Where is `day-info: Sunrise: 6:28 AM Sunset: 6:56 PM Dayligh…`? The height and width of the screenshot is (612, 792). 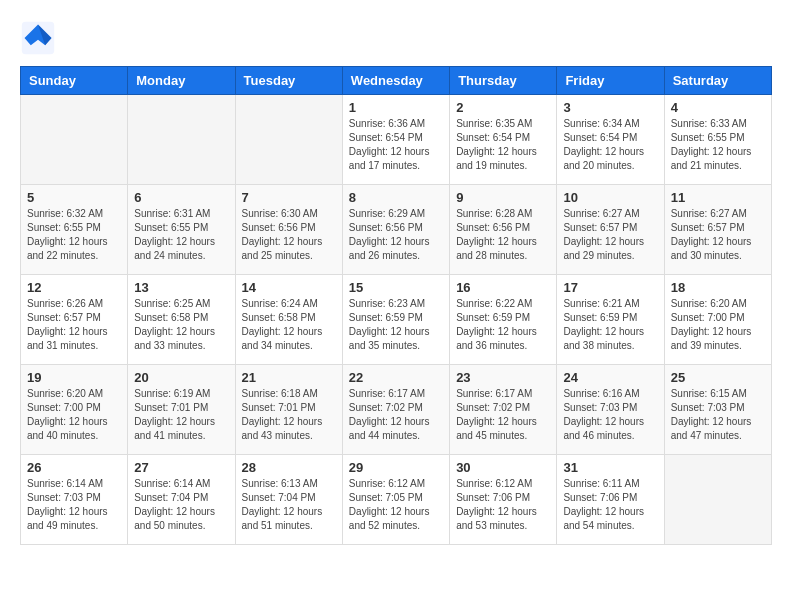 day-info: Sunrise: 6:28 AM Sunset: 6:56 PM Dayligh… is located at coordinates (503, 235).